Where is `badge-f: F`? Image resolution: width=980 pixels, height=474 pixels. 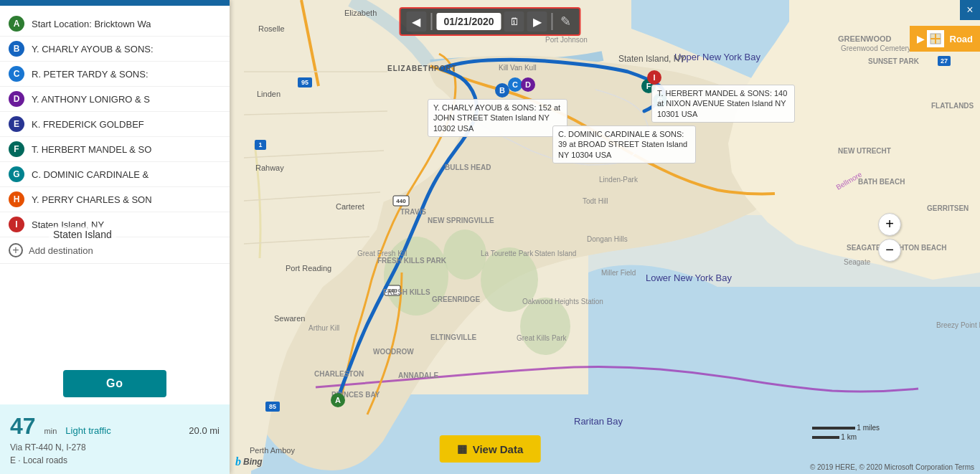
badge-f: F is located at coordinates (17, 149).